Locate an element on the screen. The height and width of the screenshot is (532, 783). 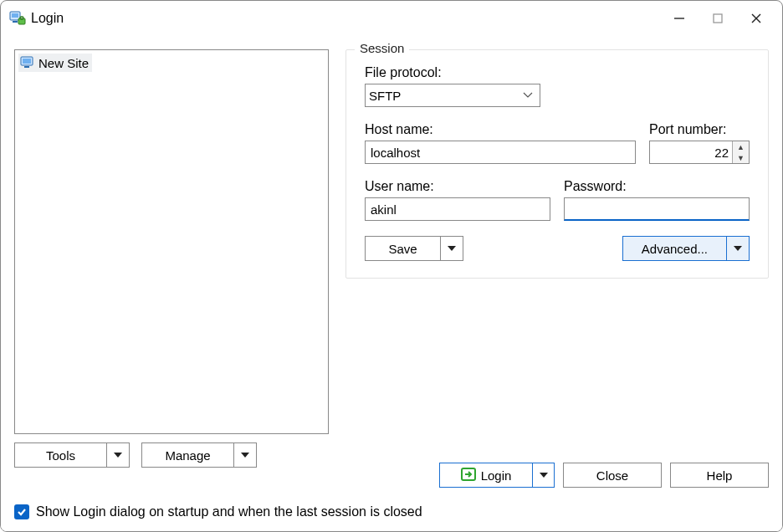
port-spin-down-icon: ▼ is located at coordinates (741, 157).